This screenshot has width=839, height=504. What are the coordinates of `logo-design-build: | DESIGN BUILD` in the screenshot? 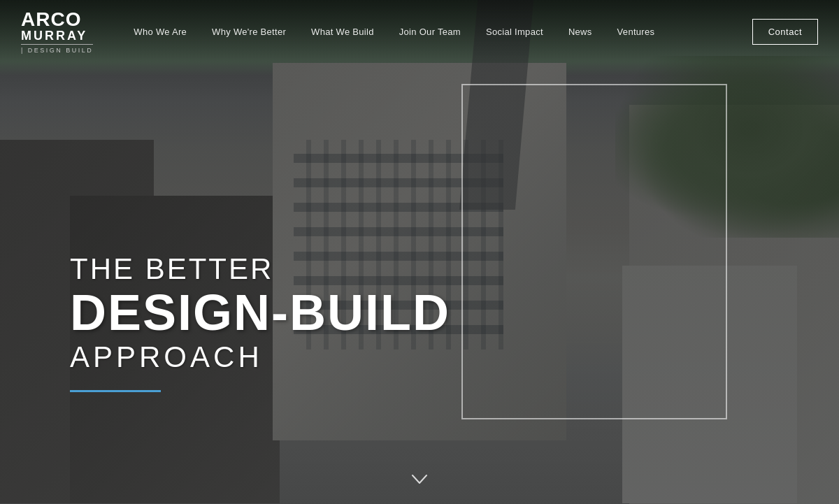 It's located at (57, 49).